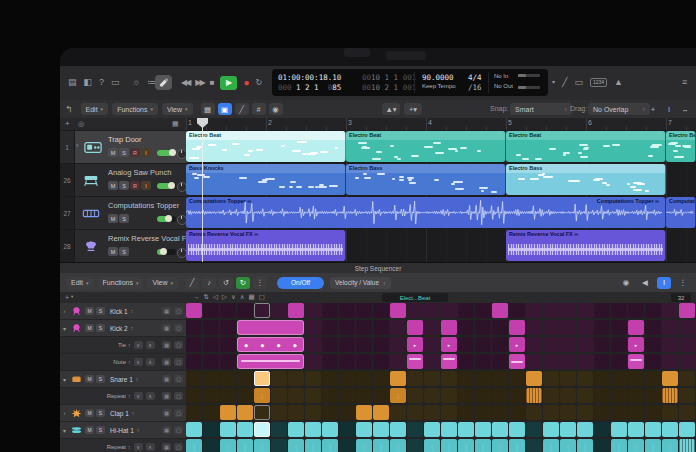 This screenshot has height=452, width=696. What do you see at coordinates (449, 396) in the screenshot?
I see `step-cell-snare-1-repeat-16: ⋮` at bounding box center [449, 396].